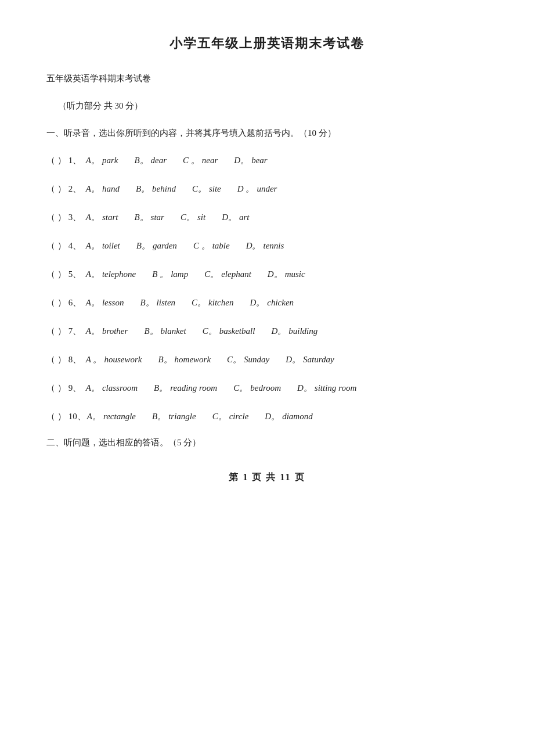  I want to click on option-item: D。chicken, so click(272, 303).